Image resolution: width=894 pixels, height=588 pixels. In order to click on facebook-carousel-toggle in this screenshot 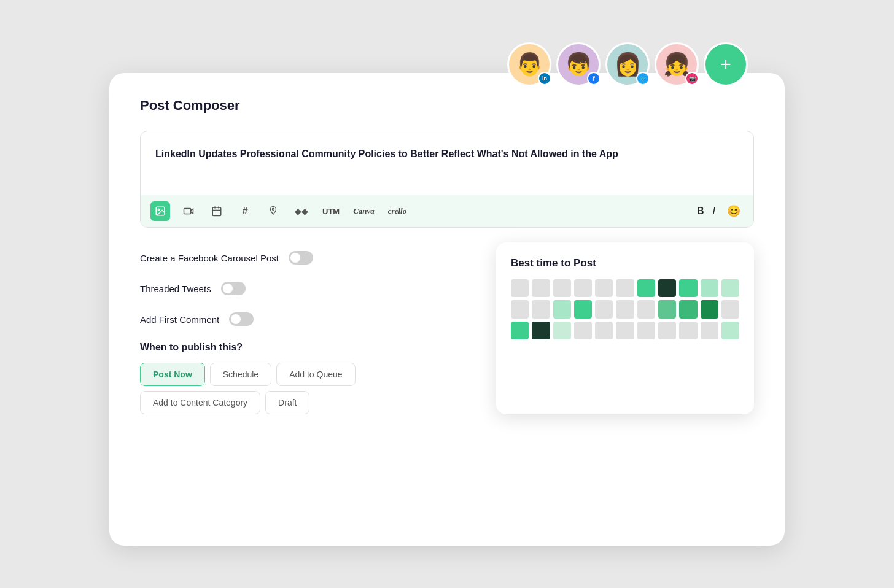, I will do `click(301, 258)`.